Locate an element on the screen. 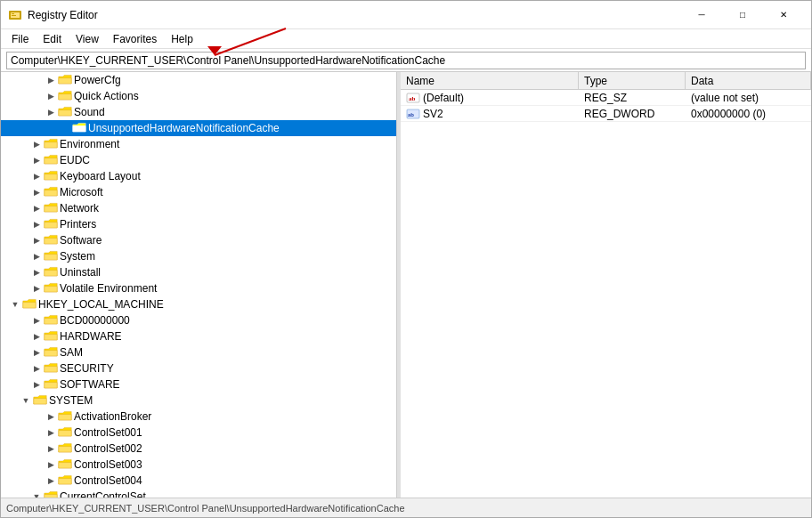 The image size is (812, 518). col-header-name: Name is located at coordinates (490, 80).